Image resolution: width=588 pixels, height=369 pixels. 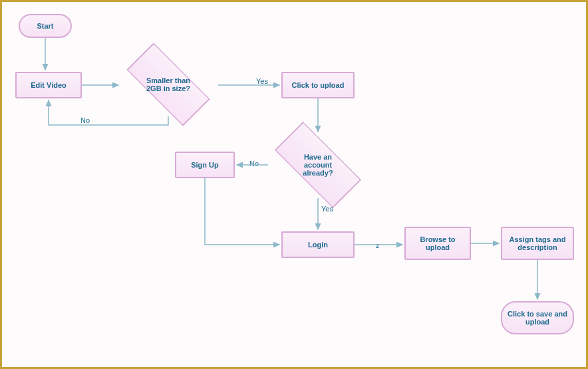 What do you see at coordinates (49, 85) in the screenshot?
I see `node-edit-video: Edit Video` at bounding box center [49, 85].